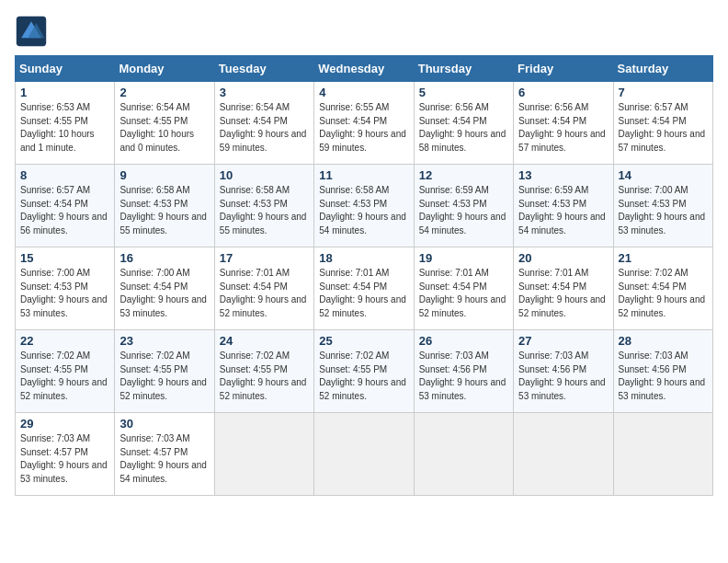  I want to click on dow-header-wednesday: Wednesday, so click(364, 69).